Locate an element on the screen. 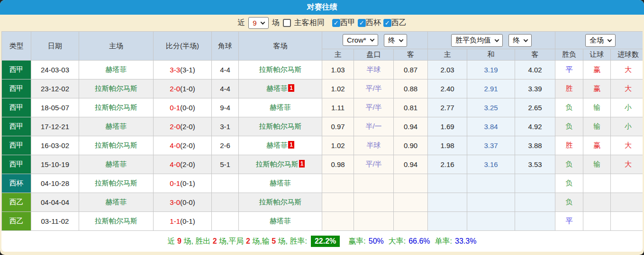 The height and width of the screenshot is (255, 644). chevron-down-icon is located at coordinates (401, 40).